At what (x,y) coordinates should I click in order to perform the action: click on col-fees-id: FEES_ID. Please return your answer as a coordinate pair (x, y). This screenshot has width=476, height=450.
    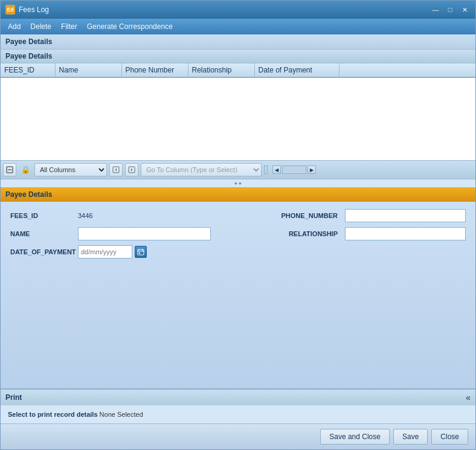
    Looking at the image, I should click on (28, 70).